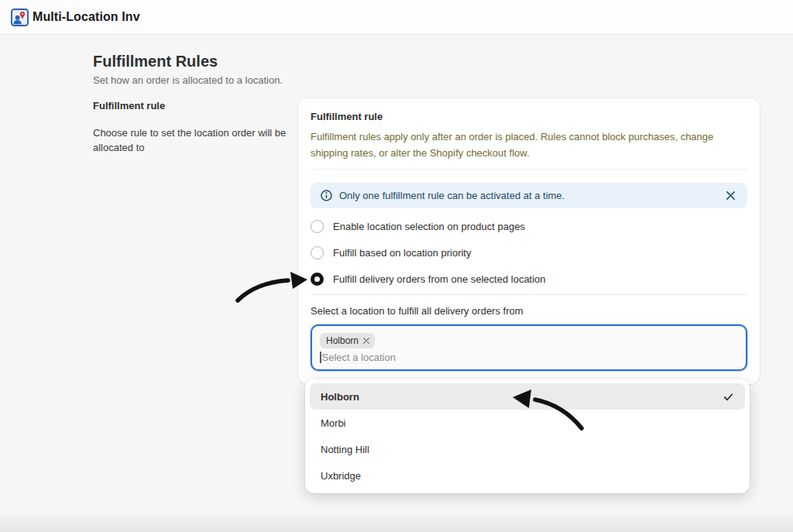 This screenshot has width=793, height=532. Describe the element at coordinates (529, 348) in the screenshot. I see `location-combobox: Holborn Select a location` at that location.